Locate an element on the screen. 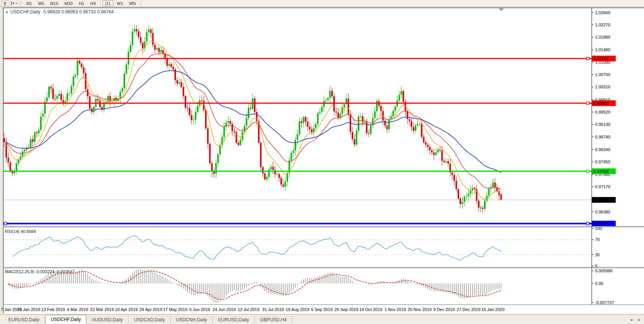 The image size is (644, 324). price-badge: 0.96007 is located at coordinates (604, 223).